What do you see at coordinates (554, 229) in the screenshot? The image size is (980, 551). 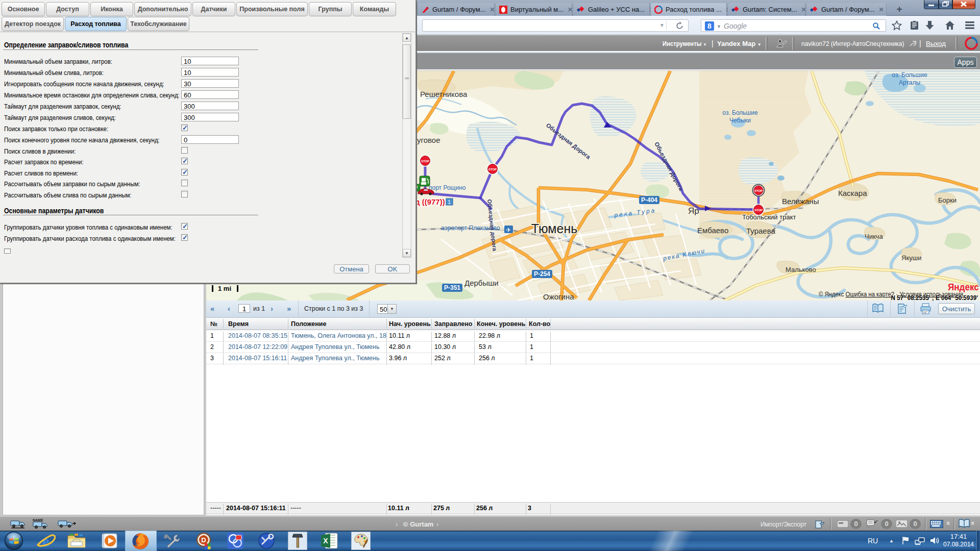 I see `svg-text: Тюмень` at bounding box center [554, 229].